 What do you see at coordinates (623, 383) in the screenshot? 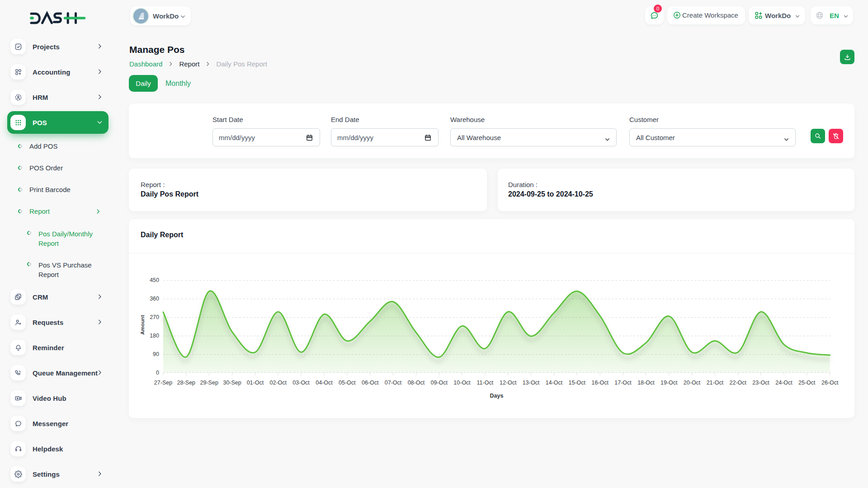
I see `svg-text: 17-Oct` at bounding box center [623, 383].